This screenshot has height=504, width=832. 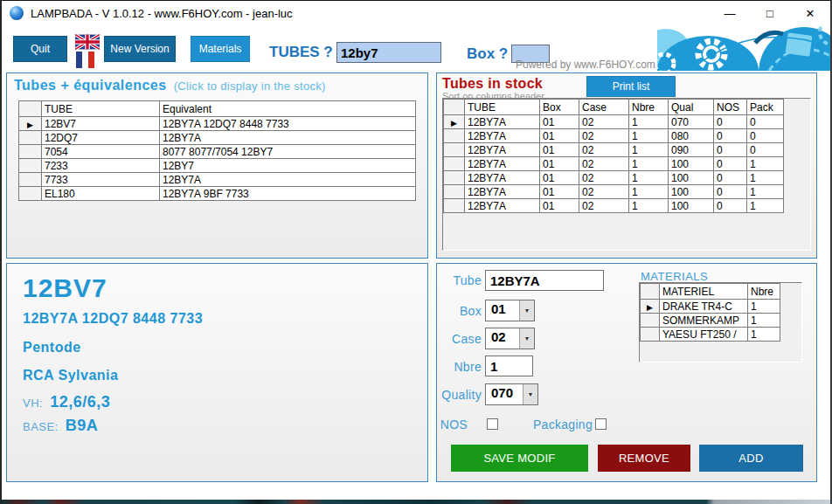 What do you see at coordinates (218, 152) in the screenshot?
I see `table-row: 70548077 8077/7054 12BY7` at bounding box center [218, 152].